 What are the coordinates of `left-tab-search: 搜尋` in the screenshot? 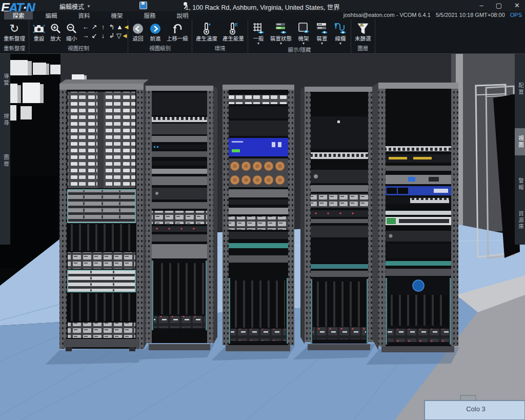 It's located at (5, 120).